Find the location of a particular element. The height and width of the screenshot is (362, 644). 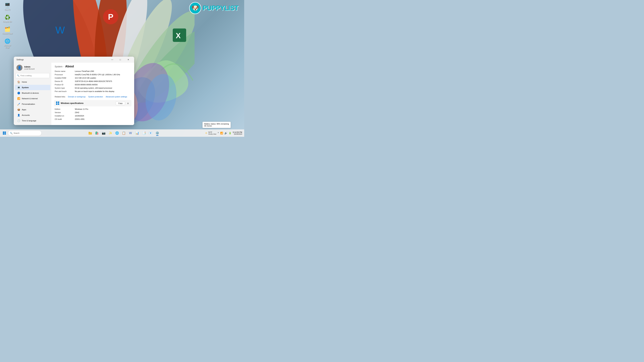

spec-row-processor: Processor Intel(R) Core(TM) i5-8265U CPU… is located at coordinates (93, 74).